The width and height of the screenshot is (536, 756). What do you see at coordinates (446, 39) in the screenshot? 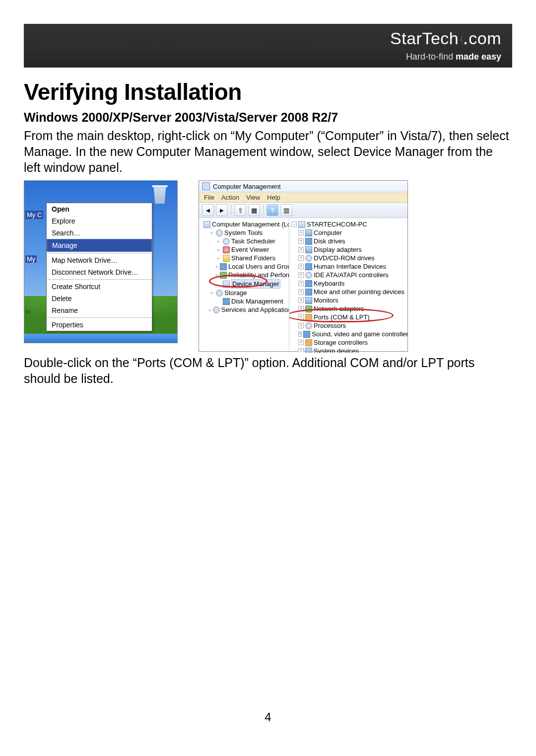
I see `brand-logo: StarTechcom` at bounding box center [446, 39].